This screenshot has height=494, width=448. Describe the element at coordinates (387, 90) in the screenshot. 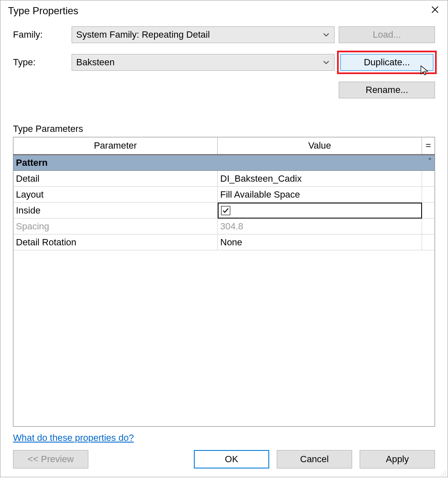

I see `rename-button: Rename...` at that location.